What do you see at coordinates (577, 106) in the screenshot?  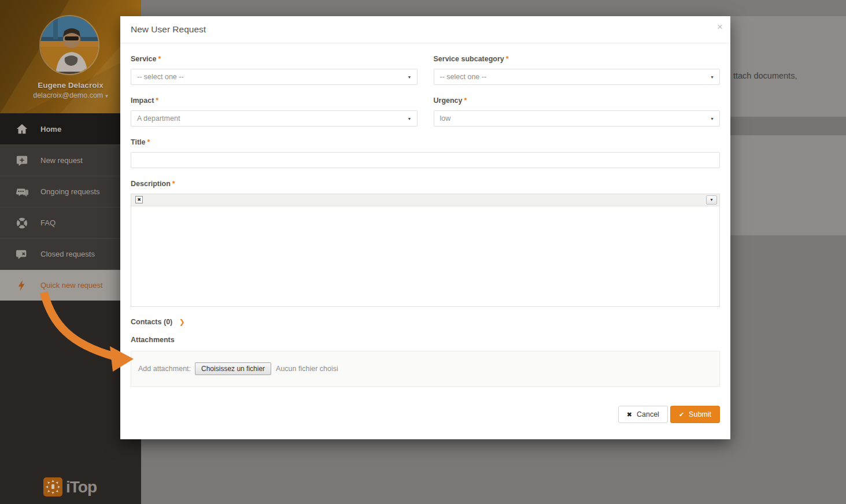 I see `urgency-field-group: Urgency* low ▼` at bounding box center [577, 106].